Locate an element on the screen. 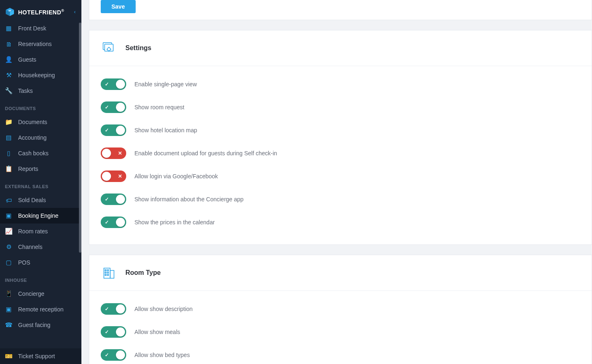  toggle-row: ✕Allow login via Google/Facebook is located at coordinates (340, 176).